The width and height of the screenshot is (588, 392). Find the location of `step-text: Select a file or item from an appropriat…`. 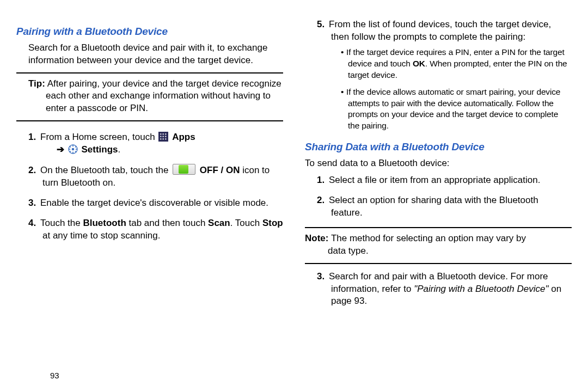

step-text: Select a file or item from an appropriat… is located at coordinates (434, 180).